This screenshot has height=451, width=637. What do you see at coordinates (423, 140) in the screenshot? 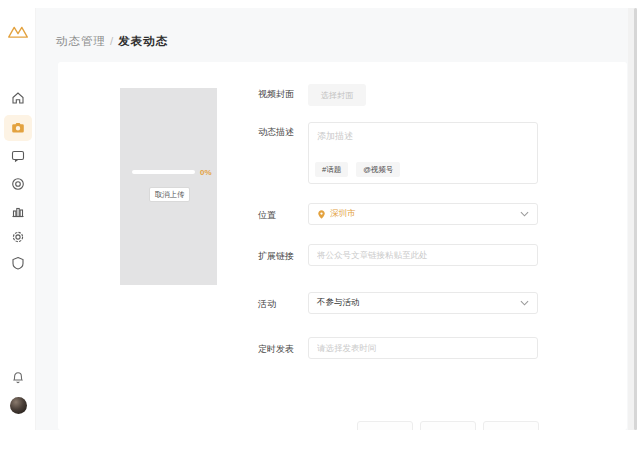
I see `description-input` at bounding box center [423, 140].